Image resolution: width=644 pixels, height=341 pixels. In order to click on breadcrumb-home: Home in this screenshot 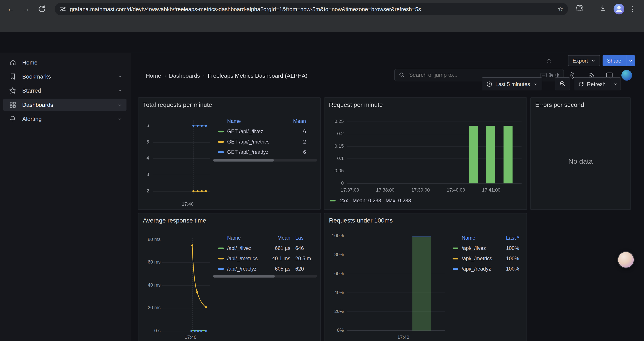, I will do `click(154, 76)`.